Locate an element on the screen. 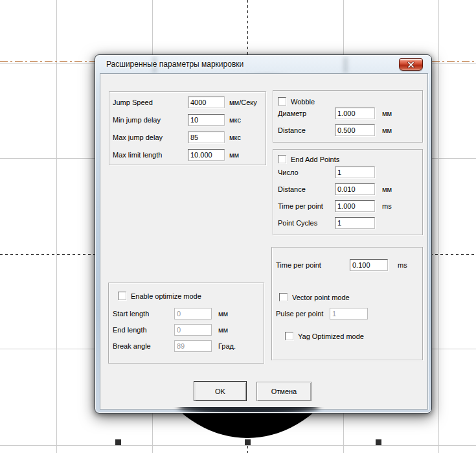 Image resolution: width=476 pixels, height=453 pixels. max-limit-length-label: Max limit length is located at coordinates (137, 155).